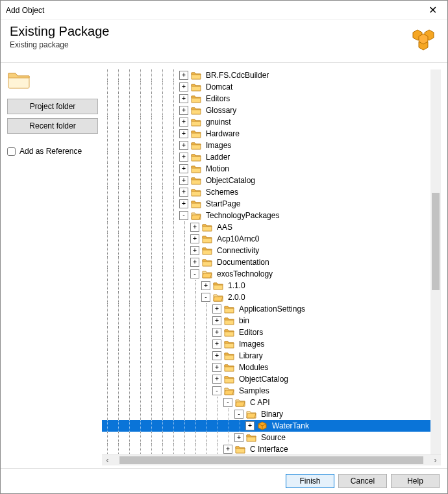  I want to click on tree-row: +Acp10Arnc0, so click(270, 239).